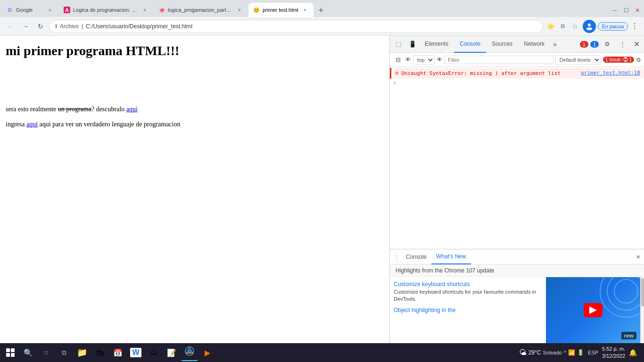  Describe the element at coordinates (281, 10) in the screenshot. I see `tab-primer: 😊 primer test.html ×` at that location.